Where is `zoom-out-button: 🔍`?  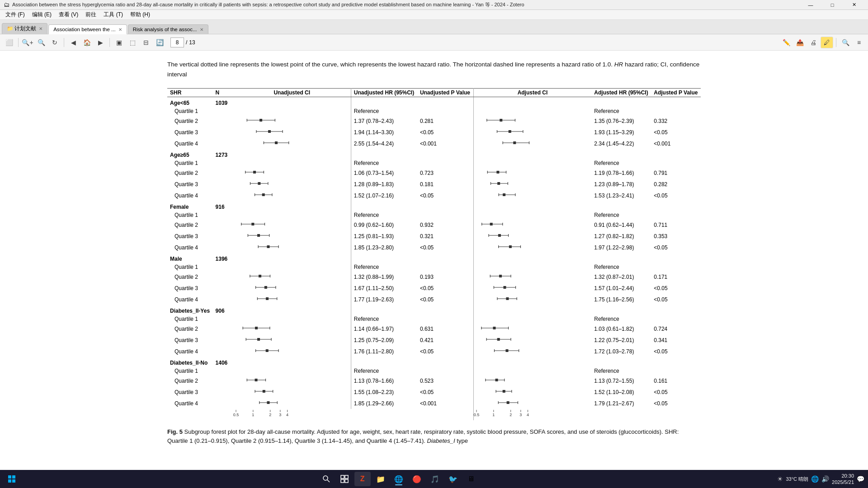 zoom-out-button: 🔍 is located at coordinates (41, 42).